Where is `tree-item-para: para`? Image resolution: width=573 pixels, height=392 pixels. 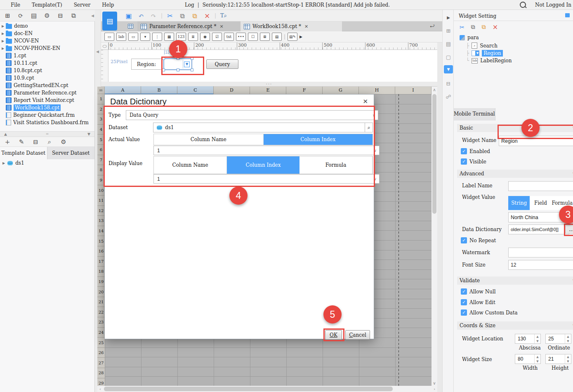 tree-item-para: para is located at coordinates (469, 38).